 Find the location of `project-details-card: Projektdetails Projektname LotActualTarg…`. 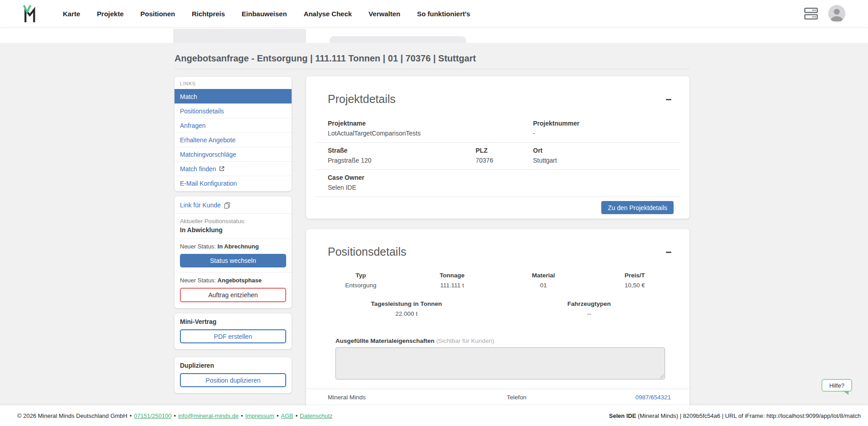

project-details-card: Projektdetails Projektname LotActualTarg… is located at coordinates (498, 147).